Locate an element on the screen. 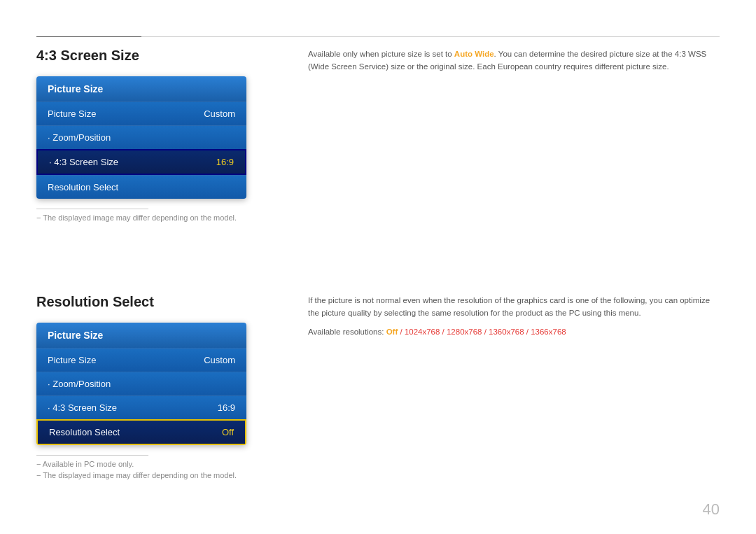 This screenshot has width=756, height=534. section2-resolutions: Off / 1024x768 / 1280x768 / 1360x768 / 1… is located at coordinates (476, 332).